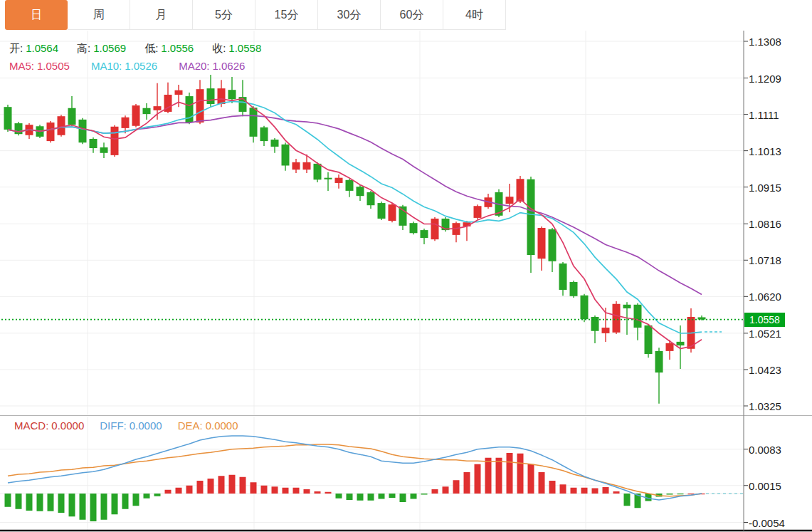 Image resolution: width=812 pixels, height=532 pixels. What do you see at coordinates (764, 320) in the screenshot?
I see `current-price-tag: 1.0558` at bounding box center [764, 320].